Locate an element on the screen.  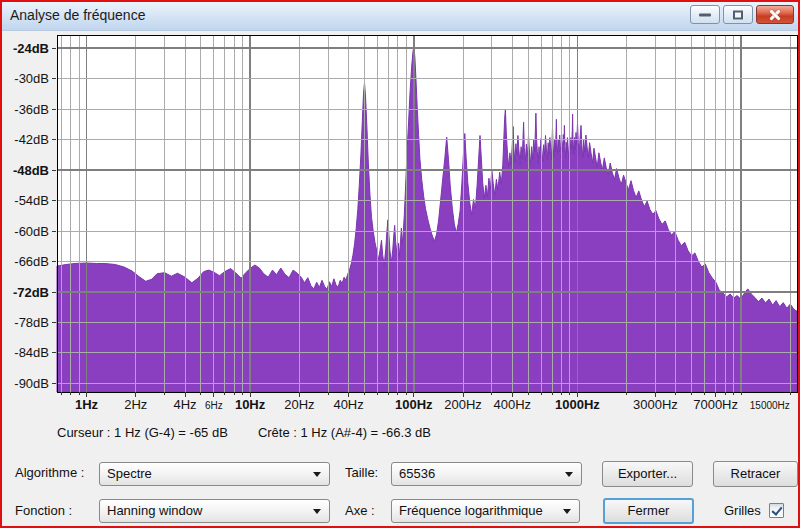
svg-text: -30dB is located at coordinates (32, 78).